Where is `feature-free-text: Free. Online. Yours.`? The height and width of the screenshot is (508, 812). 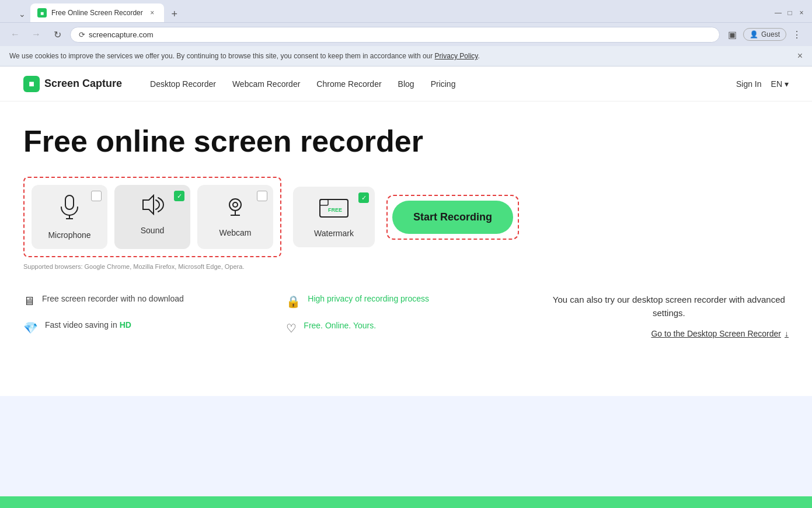
feature-free-text: Free. Online. Yours. is located at coordinates (340, 326).